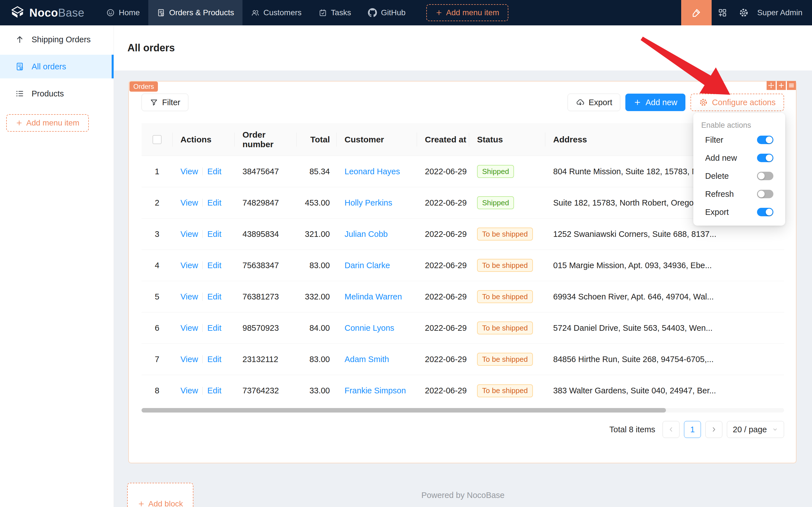  Describe the element at coordinates (57, 66) in the screenshot. I see `sidebar-item-all-orders: All orders` at that location.